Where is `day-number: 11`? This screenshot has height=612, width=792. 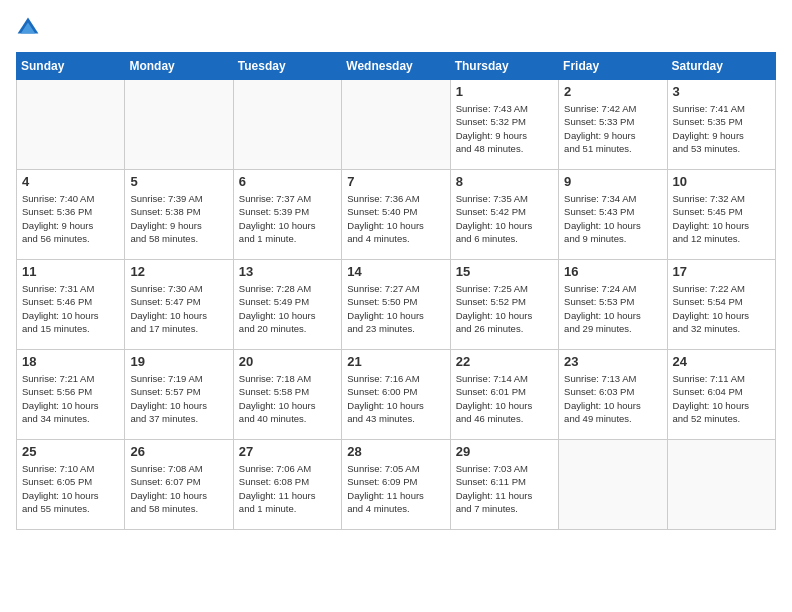
day-number: 11 is located at coordinates (70, 272).